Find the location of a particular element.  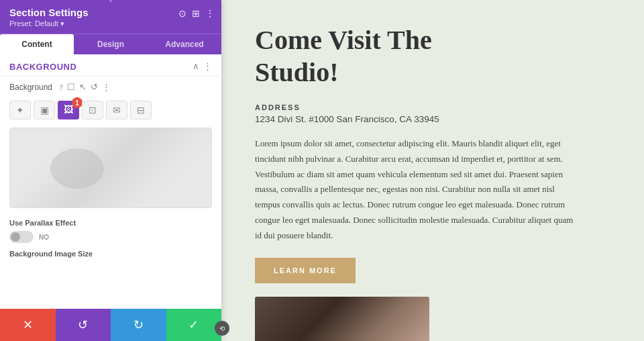

help-icon: ? is located at coordinates (61, 87).